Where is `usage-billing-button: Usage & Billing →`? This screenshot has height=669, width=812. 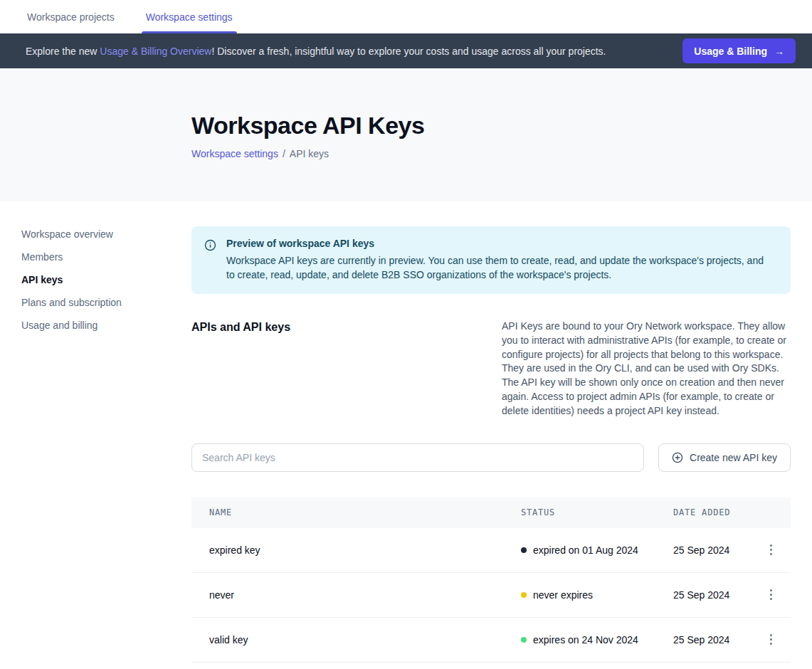 usage-billing-button: Usage & Billing → is located at coordinates (739, 51).